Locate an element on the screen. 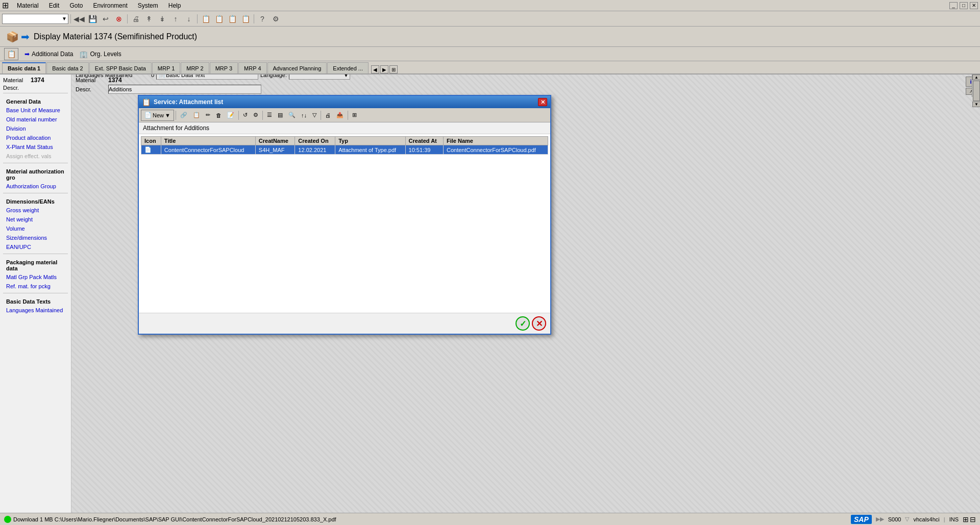 The height and width of the screenshot is (525, 980). tab-ext-spp: Ext. SPP Basic Data is located at coordinates (120, 68).